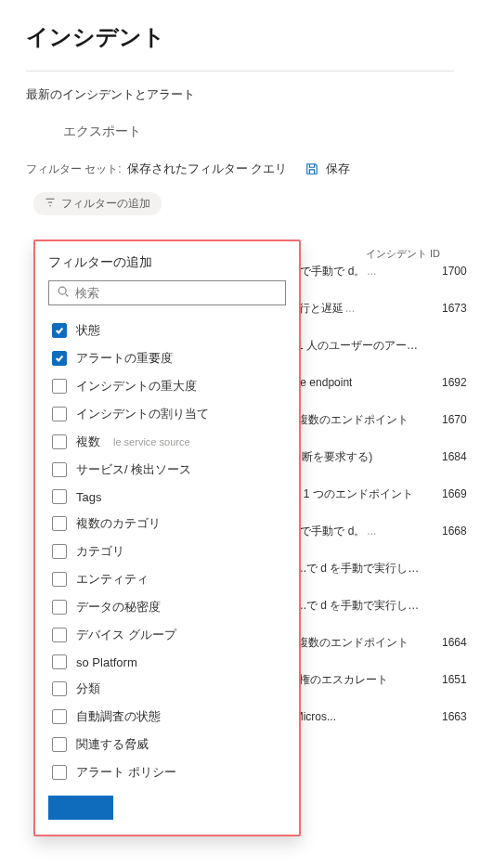 This screenshot has width=480, height=868. Describe the element at coordinates (167, 662) in the screenshot. I see `filter-option: so Platform` at that location.